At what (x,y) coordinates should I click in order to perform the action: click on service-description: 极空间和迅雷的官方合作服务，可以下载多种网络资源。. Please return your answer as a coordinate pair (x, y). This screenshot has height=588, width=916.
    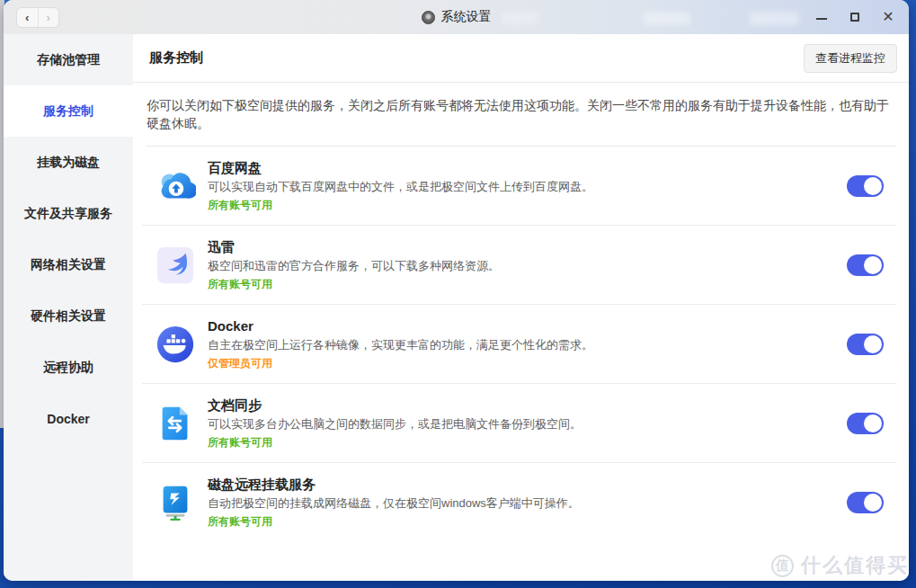
    Looking at the image, I should click on (527, 266).